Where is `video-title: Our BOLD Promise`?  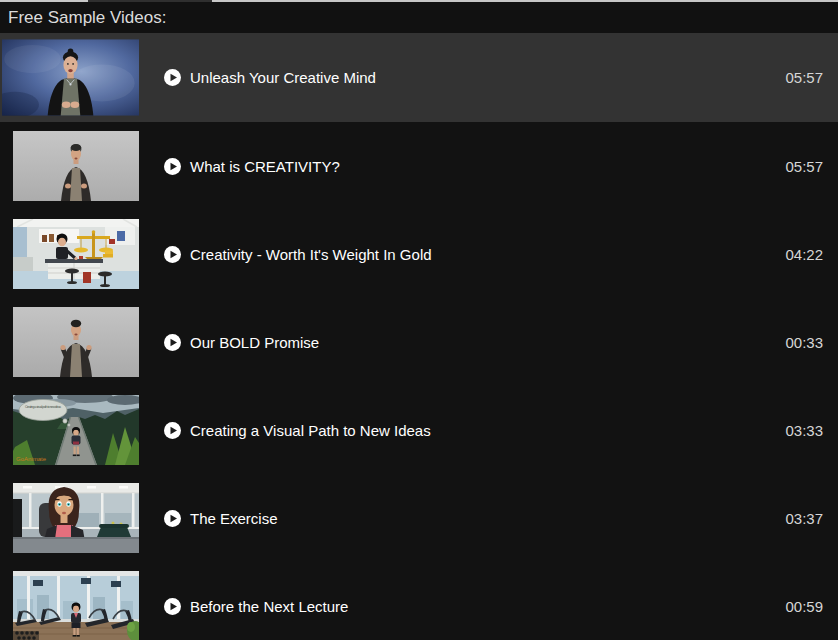
video-title: Our BOLD Promise is located at coordinates (254, 342).